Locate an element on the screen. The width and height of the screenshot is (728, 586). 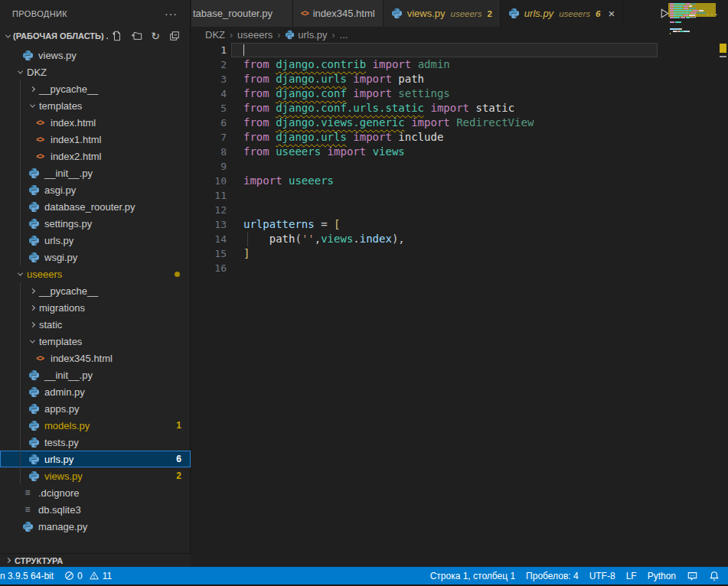
line-number: 6 is located at coordinates (209, 122).